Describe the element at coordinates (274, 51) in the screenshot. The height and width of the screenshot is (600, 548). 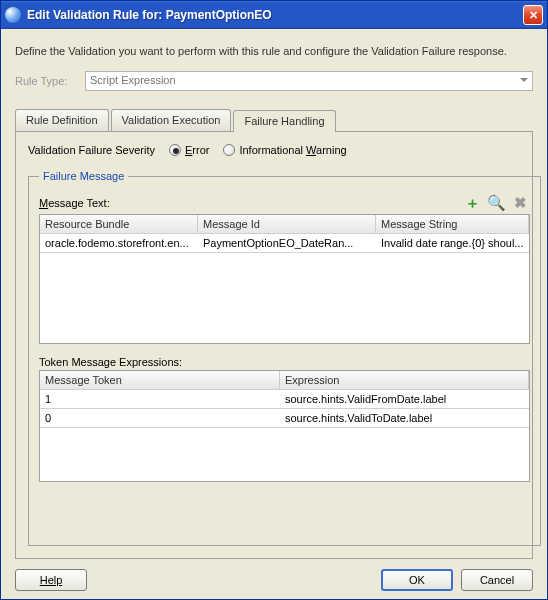
I see `intro-text: Define the Validation you want to perfor…` at that location.